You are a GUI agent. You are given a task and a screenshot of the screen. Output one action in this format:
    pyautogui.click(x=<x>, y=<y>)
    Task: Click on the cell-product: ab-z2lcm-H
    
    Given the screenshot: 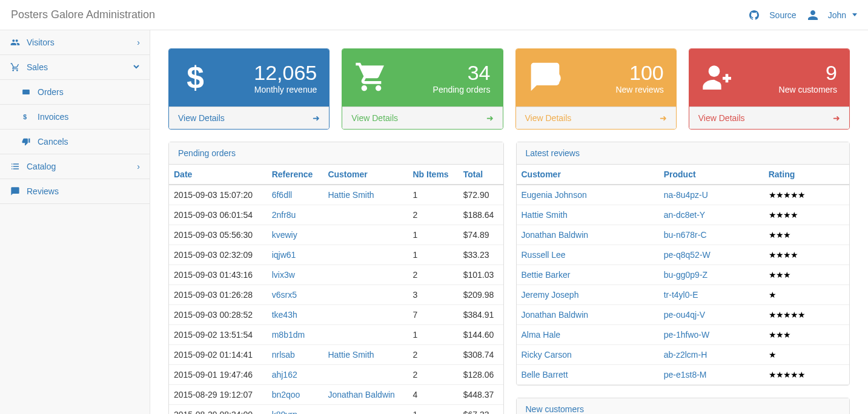 What is the action you would take?
    pyautogui.click(x=711, y=355)
    